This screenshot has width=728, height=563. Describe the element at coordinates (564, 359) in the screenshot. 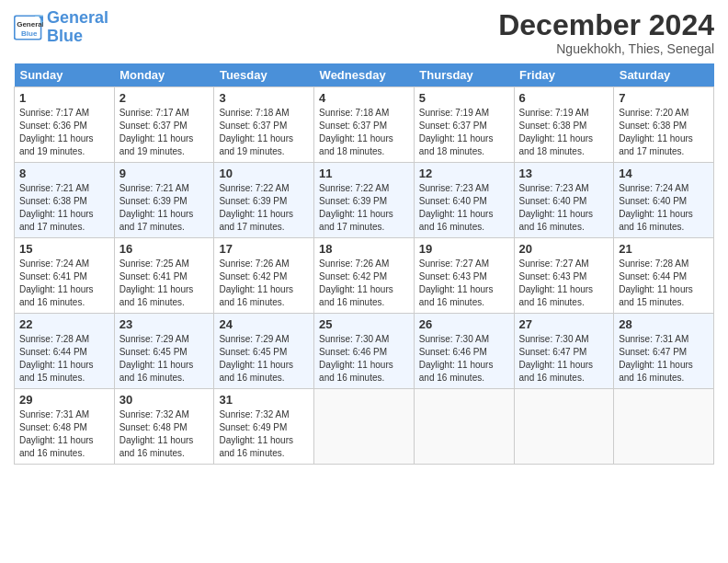

I see `day-info: Sunrise: 7:30 AM Sunset: 6:47 PM Dayligh…` at that location.